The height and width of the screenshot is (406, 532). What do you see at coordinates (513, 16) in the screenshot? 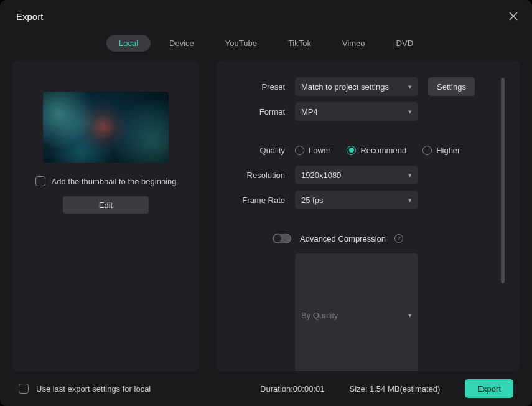
I see `close-button` at bounding box center [513, 16].